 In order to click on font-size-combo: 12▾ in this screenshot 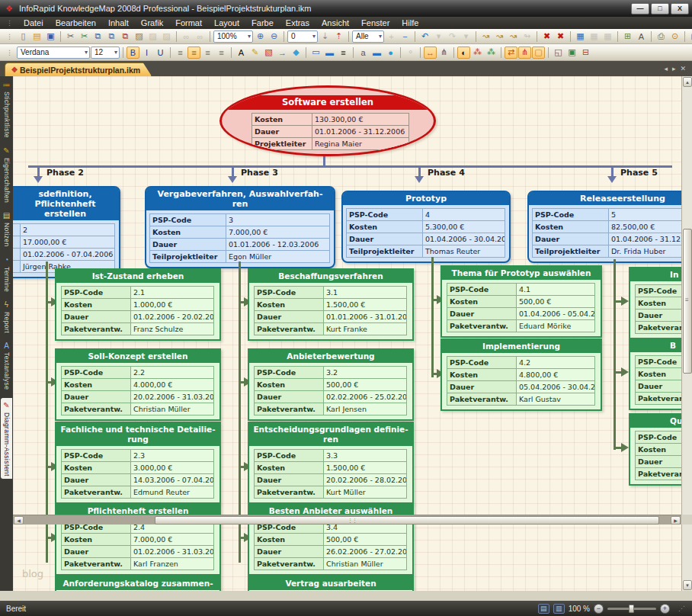, I will do `click(105, 53)`.